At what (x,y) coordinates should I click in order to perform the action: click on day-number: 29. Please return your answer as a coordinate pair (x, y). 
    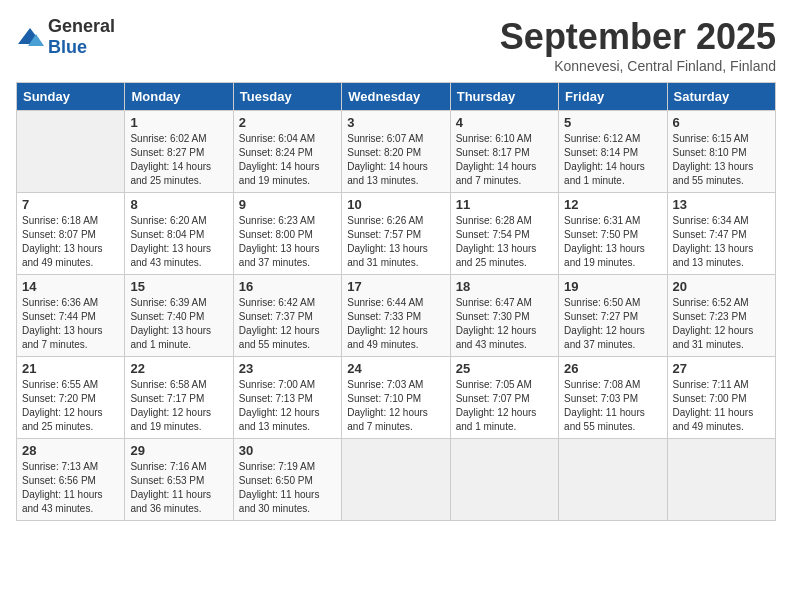
    Looking at the image, I should click on (178, 450).